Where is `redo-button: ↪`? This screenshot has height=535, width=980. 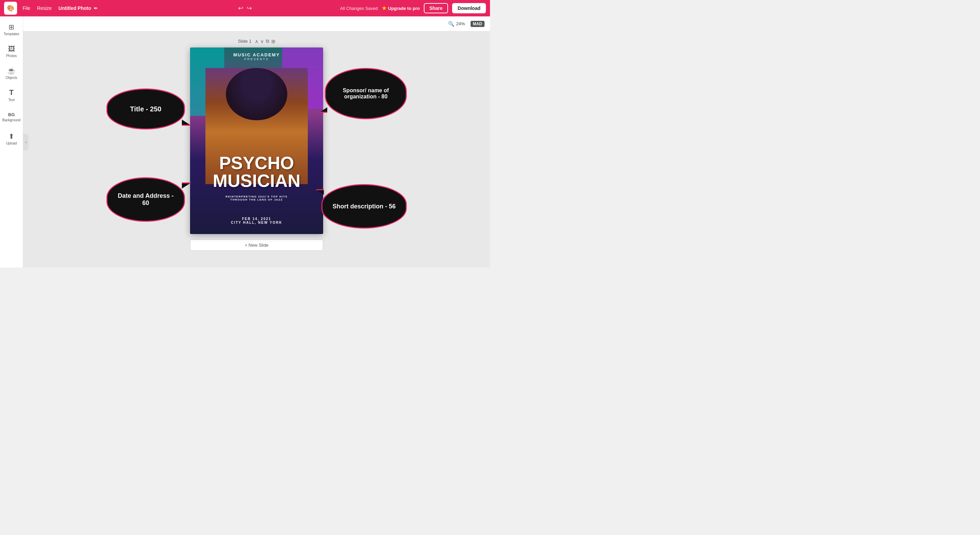 redo-button: ↪ is located at coordinates (249, 8).